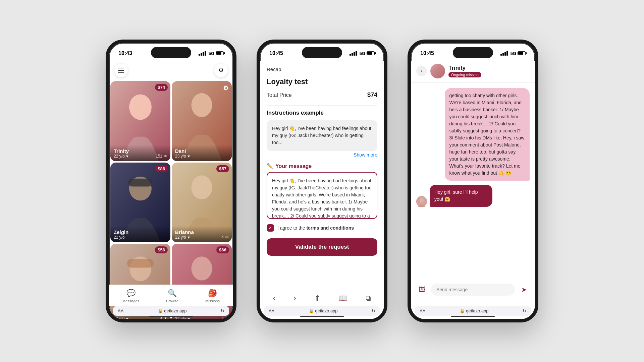 The height and width of the screenshot is (362, 644). Describe the element at coordinates (368, 298) in the screenshot. I see `tabs-browser-btn: ⧉` at that location.